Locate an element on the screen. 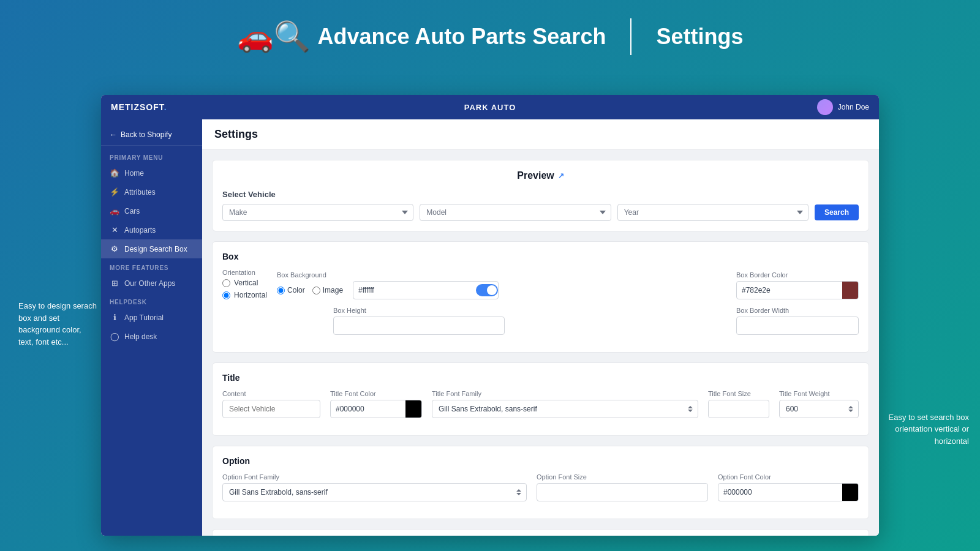 The image size is (980, 551). apps-icon: ⊞ is located at coordinates (115, 283).